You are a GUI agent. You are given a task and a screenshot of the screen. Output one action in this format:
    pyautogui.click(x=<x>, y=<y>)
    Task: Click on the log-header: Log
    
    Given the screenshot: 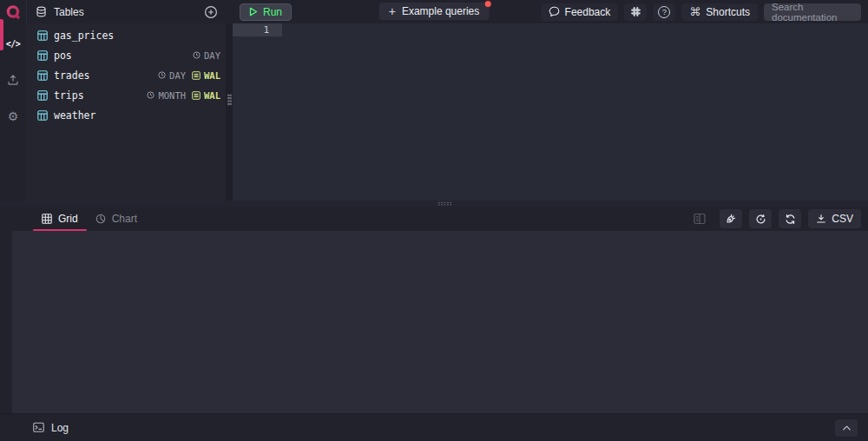 What is the action you would take?
    pyautogui.click(x=50, y=428)
    